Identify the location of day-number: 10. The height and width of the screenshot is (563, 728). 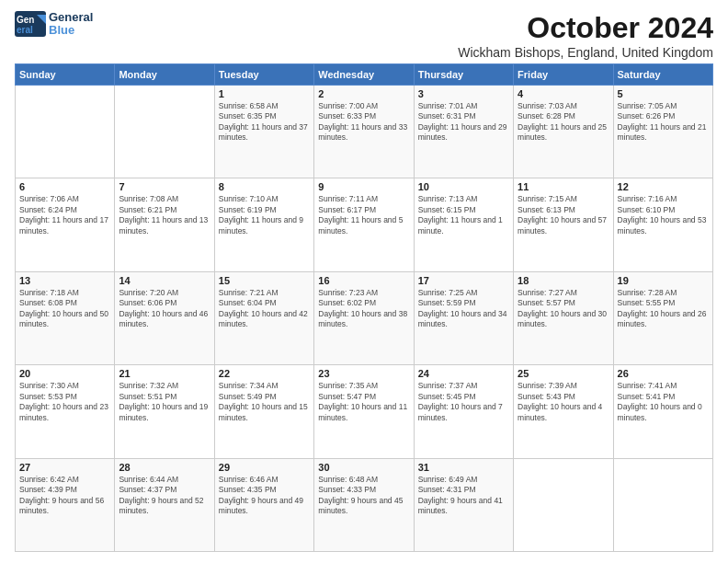
(463, 187).